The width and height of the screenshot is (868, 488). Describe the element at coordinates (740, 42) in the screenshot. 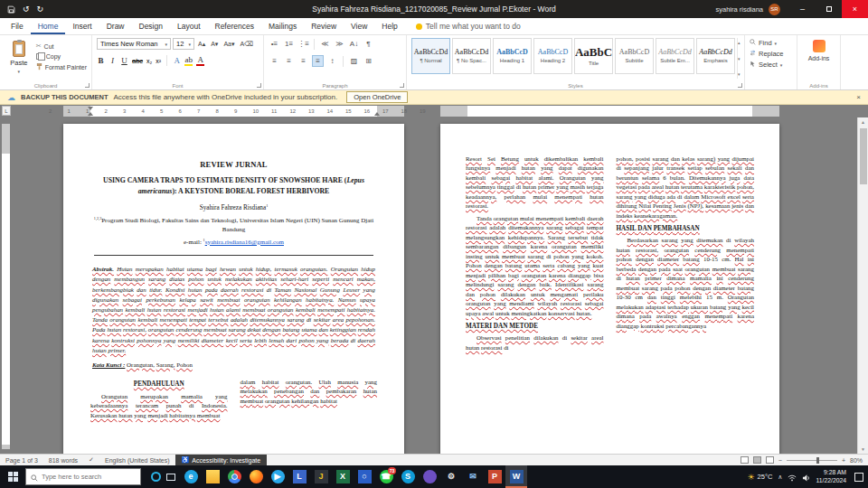

I see `scroll-up-icon: ▴` at that location.